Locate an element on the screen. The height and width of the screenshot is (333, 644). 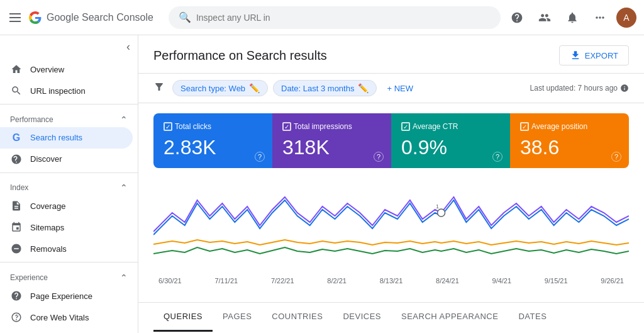
search-type-filter: Search type: Web ✏️ is located at coordinates (220, 88).